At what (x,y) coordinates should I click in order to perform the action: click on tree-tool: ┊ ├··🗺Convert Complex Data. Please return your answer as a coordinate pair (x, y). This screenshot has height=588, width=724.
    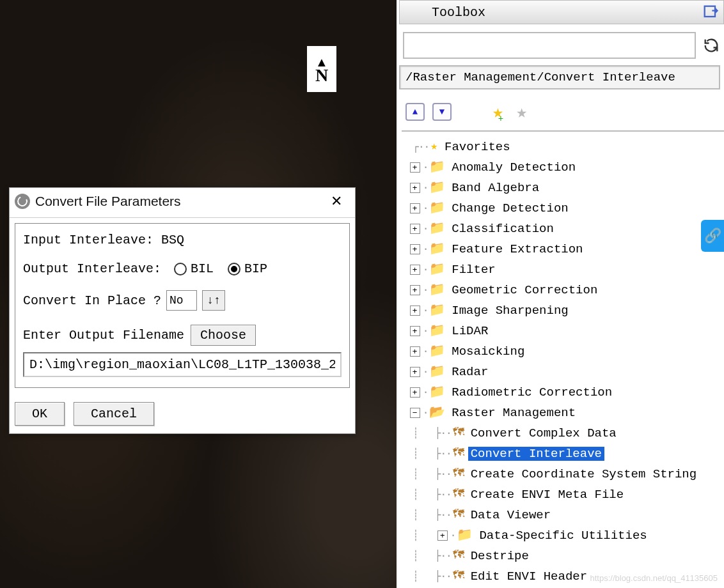
    Looking at the image, I should click on (563, 433).